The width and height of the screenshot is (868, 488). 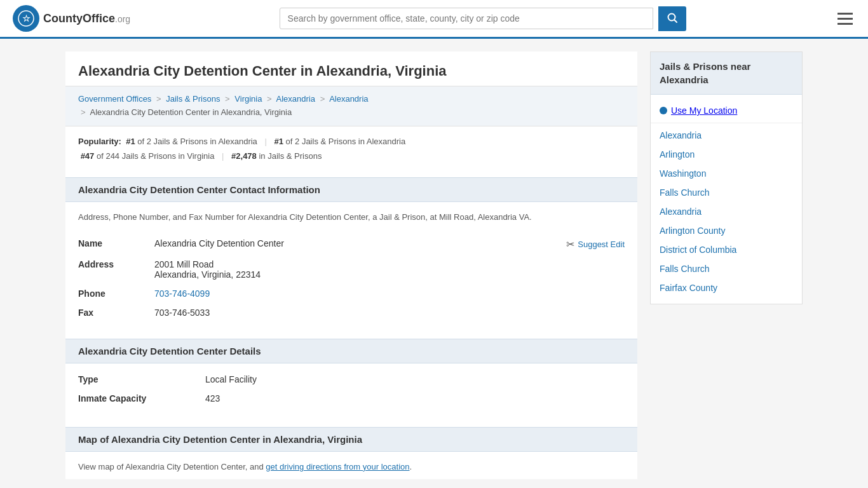 I want to click on breadcrumb-current: Alexandria City Detention Center in Alex…, so click(x=191, y=112).